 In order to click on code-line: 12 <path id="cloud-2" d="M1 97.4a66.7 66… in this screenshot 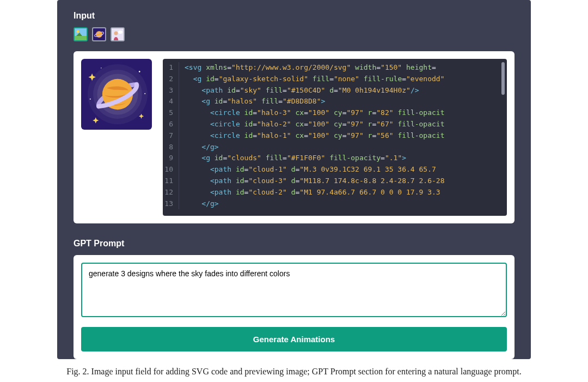, I will do `click(335, 193)`.